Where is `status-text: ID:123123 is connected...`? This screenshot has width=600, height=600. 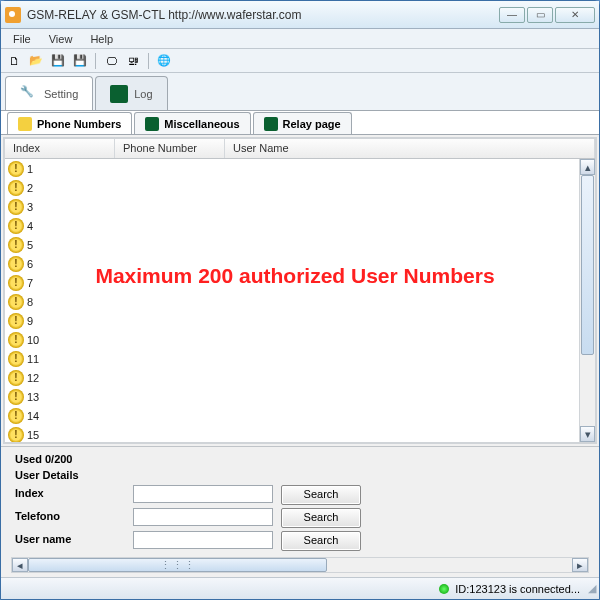
status-text: ID:123123 is connected... is located at coordinates (518, 589).